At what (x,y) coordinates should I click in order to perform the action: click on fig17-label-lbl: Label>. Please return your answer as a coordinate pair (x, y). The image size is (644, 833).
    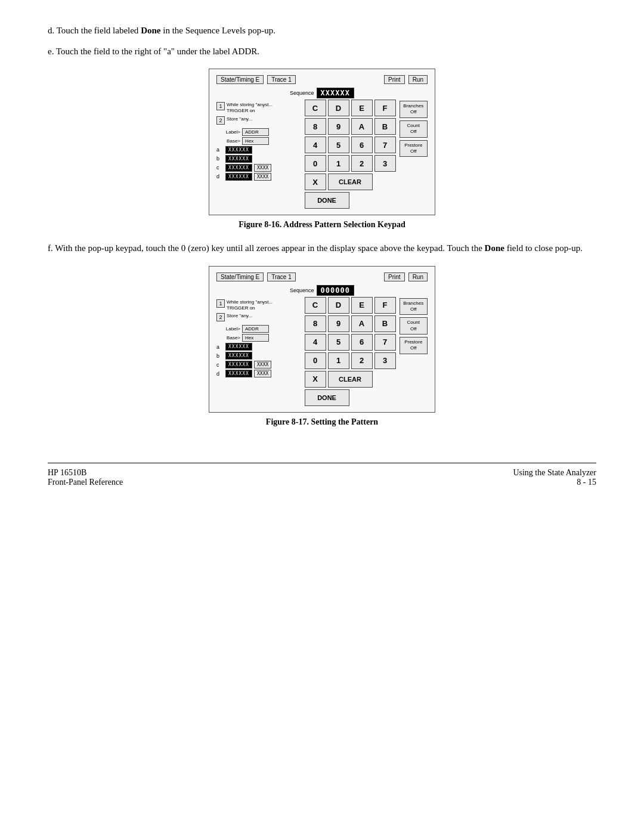
    Looking at the image, I should click on (228, 329).